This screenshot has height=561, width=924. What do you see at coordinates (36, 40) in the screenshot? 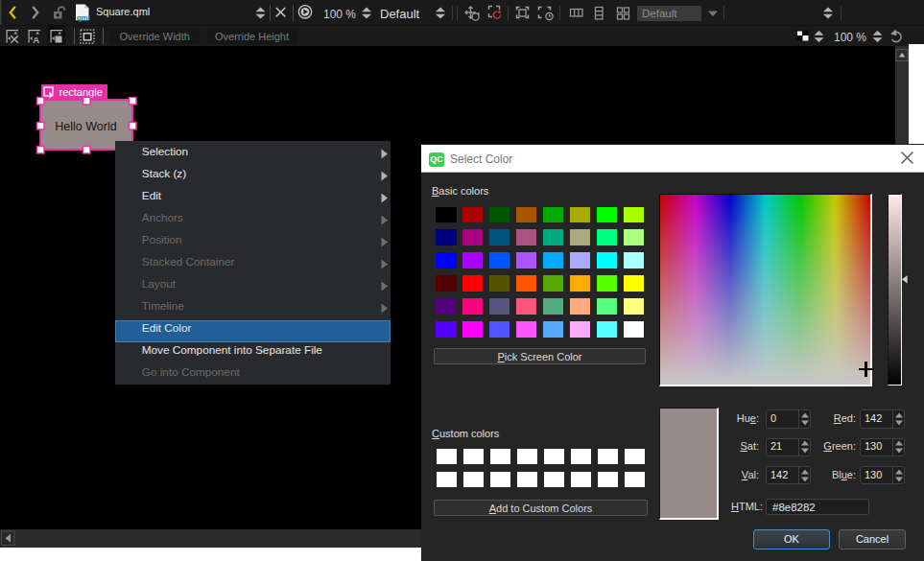
I see `svg-text: A` at bounding box center [36, 40].